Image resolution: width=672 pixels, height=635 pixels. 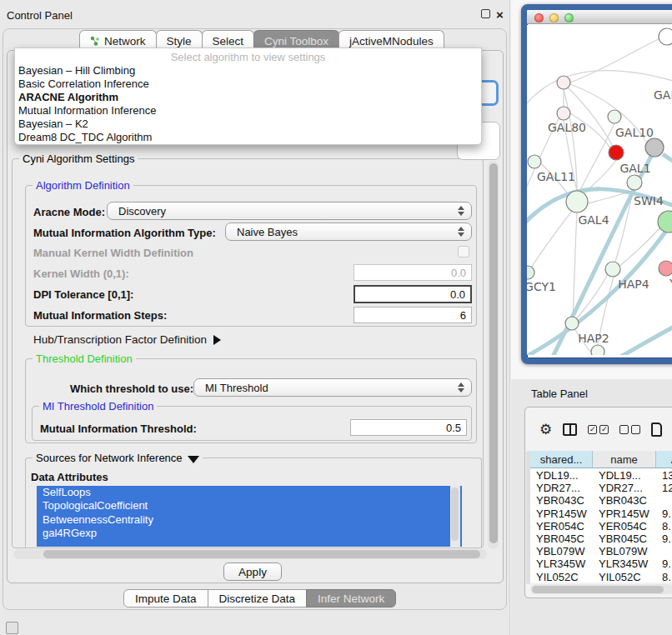 What do you see at coordinates (258, 598) in the screenshot?
I see `tab-discretize-data: Discretize Data` at bounding box center [258, 598].